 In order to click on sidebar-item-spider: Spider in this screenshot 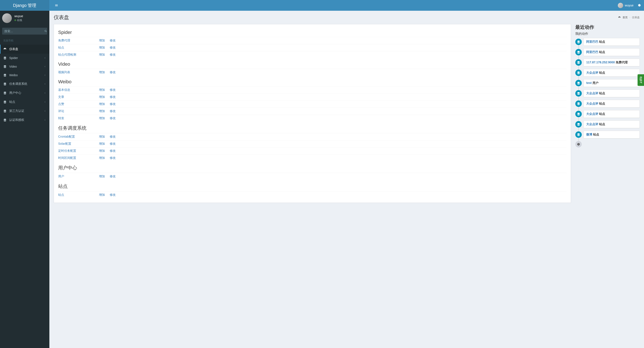, I will do `click(24, 58)`.